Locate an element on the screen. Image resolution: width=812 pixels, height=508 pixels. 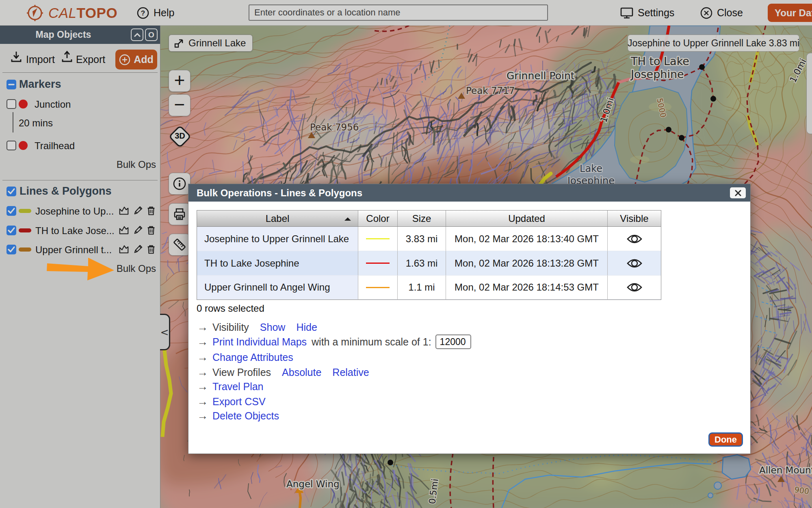
visibility-label: Visibility is located at coordinates (231, 328).